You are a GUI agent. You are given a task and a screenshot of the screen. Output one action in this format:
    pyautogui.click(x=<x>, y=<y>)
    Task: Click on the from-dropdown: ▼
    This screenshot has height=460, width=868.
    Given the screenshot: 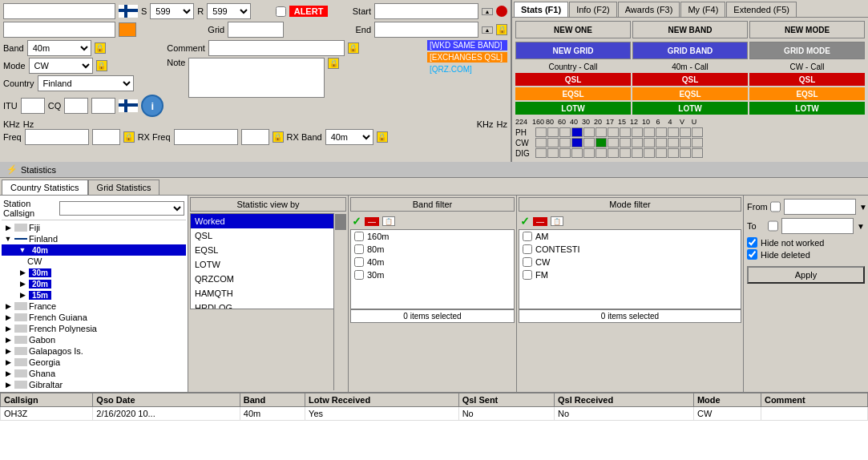 What is the action you would take?
    pyautogui.click(x=863, y=207)
    